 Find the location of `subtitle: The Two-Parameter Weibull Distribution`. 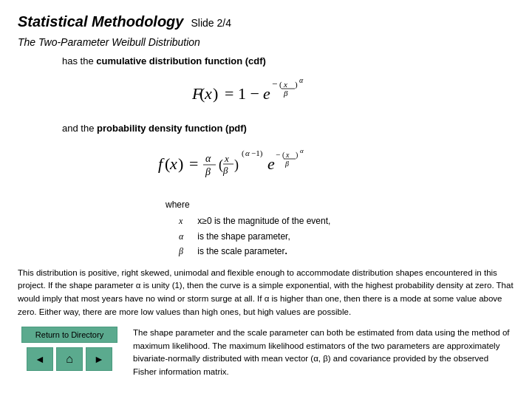

subtitle: The Two-Parameter Weibull Distribution is located at coordinates (266, 42).